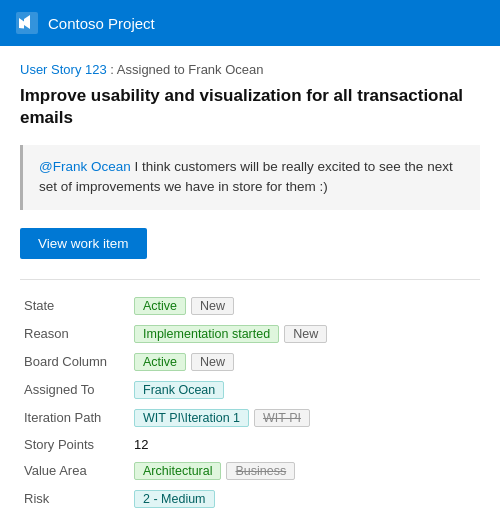 The height and width of the screenshot is (520, 500). I want to click on table-row: Value AreaArchitecturalBusiness, so click(250, 471).